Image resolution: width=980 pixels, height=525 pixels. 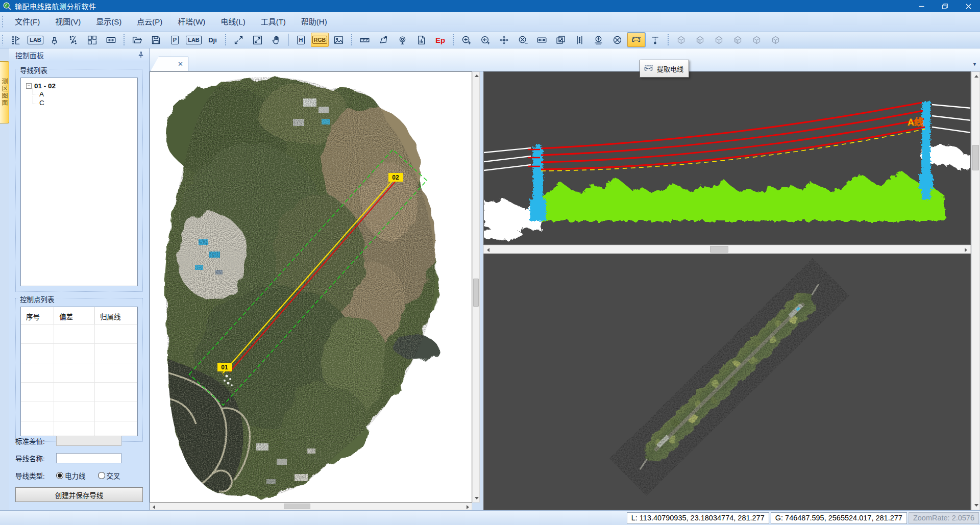 What do you see at coordinates (16, 40) in the screenshot?
I see `classify-points-button` at bounding box center [16, 40].